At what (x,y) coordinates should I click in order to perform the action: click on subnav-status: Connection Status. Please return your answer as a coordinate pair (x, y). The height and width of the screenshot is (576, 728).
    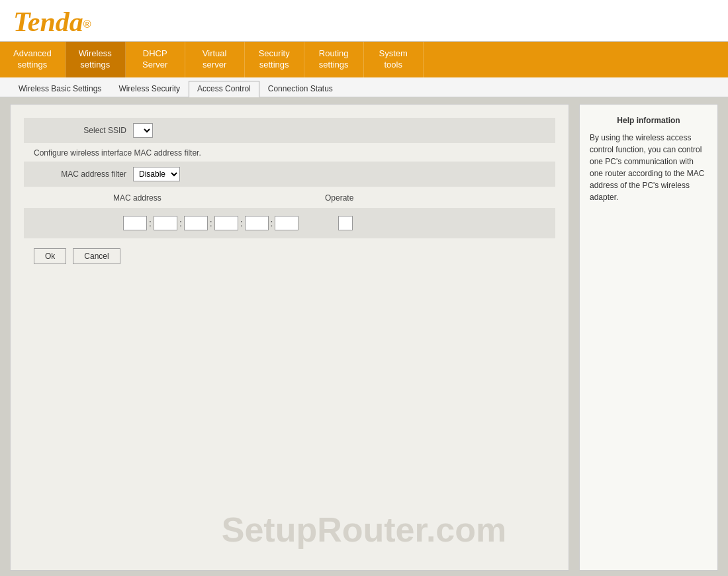
    Looking at the image, I should click on (300, 89).